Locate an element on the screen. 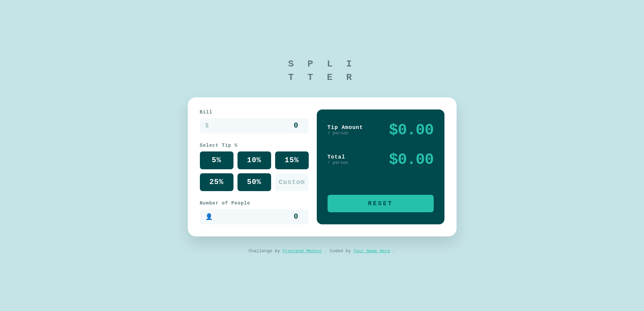  tip-btn-5: 5% is located at coordinates (217, 161).